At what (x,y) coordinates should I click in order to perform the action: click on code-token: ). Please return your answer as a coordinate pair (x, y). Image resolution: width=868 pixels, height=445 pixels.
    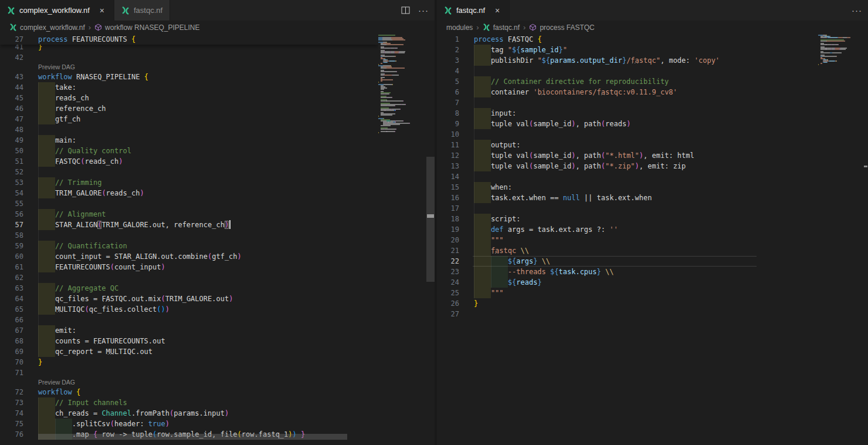
    Looking at the image, I should click on (637, 166).